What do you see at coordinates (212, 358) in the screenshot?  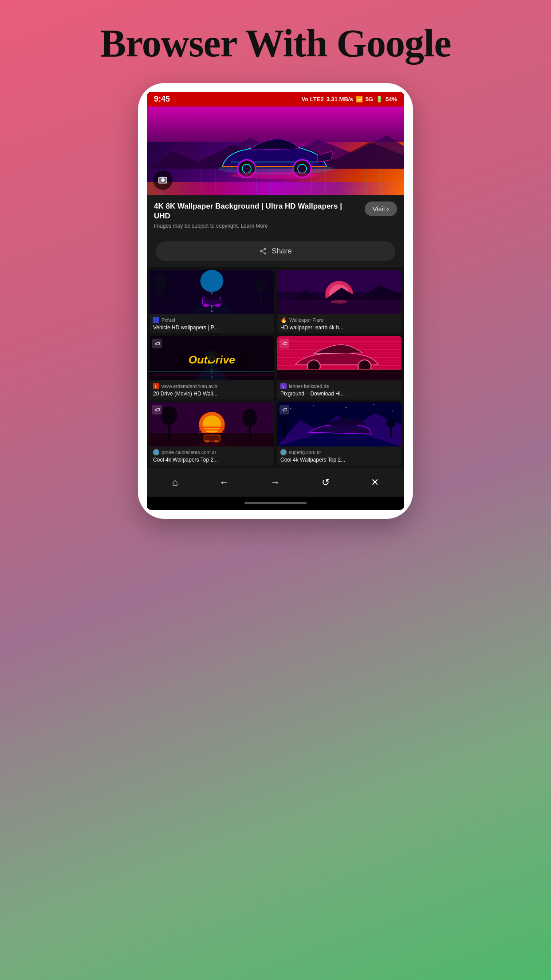 I see `thumb3-svg: OutDrive` at bounding box center [212, 358].